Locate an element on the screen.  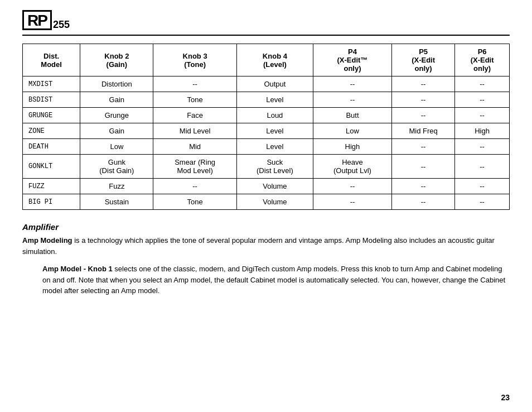
logo-underline is located at coordinates (266, 35).